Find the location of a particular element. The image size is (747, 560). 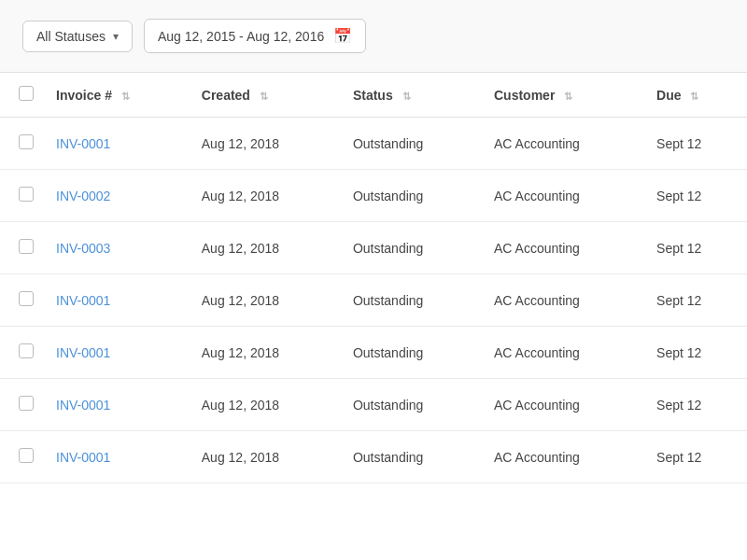

cell-created-4: Aug 12, 2018 is located at coordinates (262, 353).